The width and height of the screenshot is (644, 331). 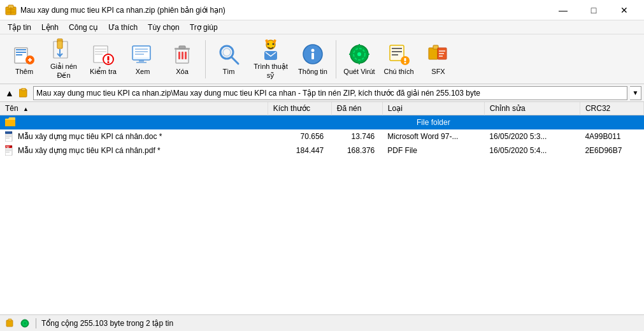 I want to click on sfx-label: SFX, so click(x=438, y=71).